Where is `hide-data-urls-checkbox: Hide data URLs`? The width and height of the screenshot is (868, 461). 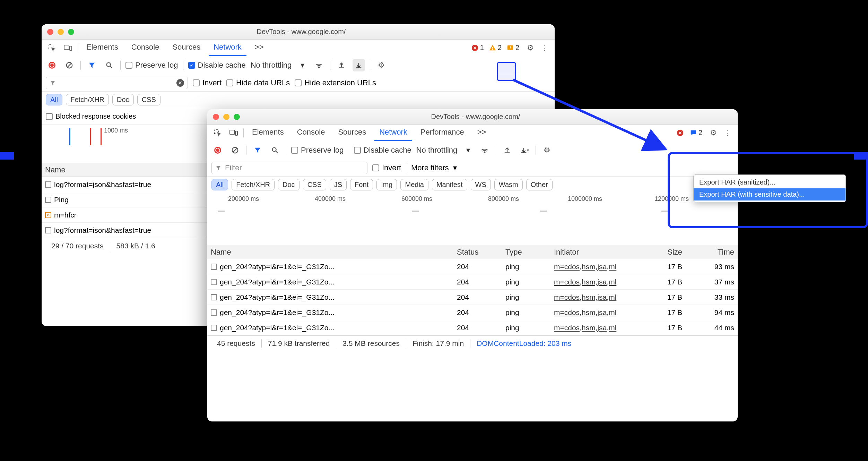 hide-data-urls-checkbox: Hide data URLs is located at coordinates (258, 83).